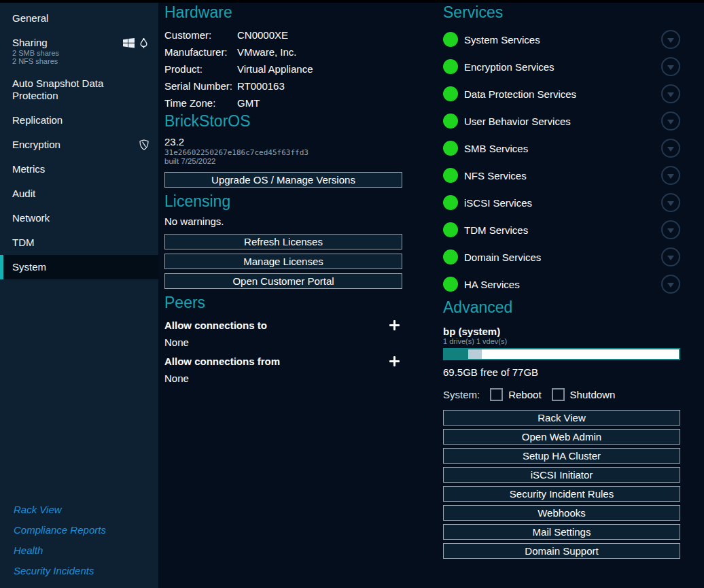  Describe the element at coordinates (283, 343) in the screenshot. I see `peer-group-value: None` at that location.